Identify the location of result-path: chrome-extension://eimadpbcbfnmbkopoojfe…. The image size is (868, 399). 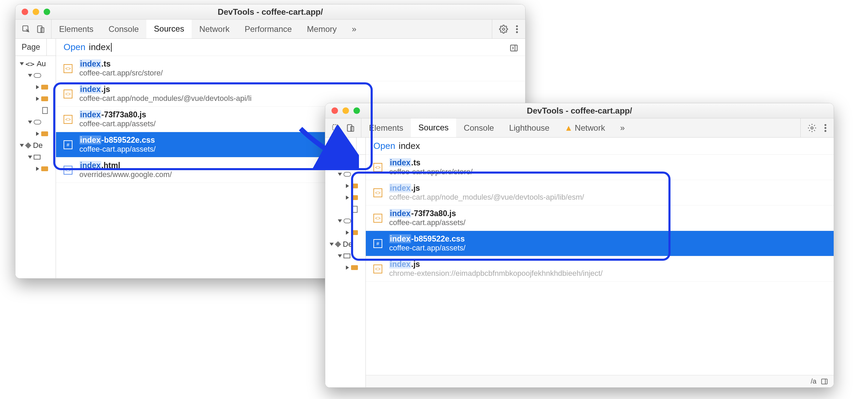
(496, 273).